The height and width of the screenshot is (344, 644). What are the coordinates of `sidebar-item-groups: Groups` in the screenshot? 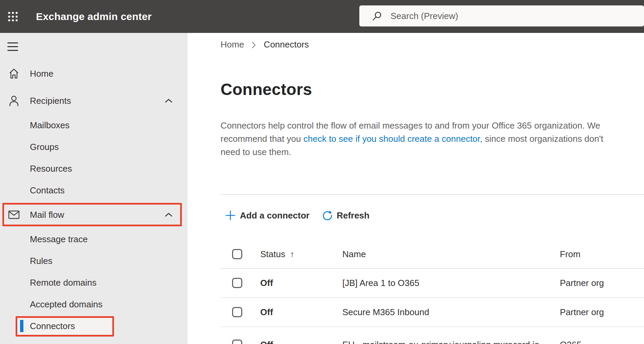 It's located at (94, 147).